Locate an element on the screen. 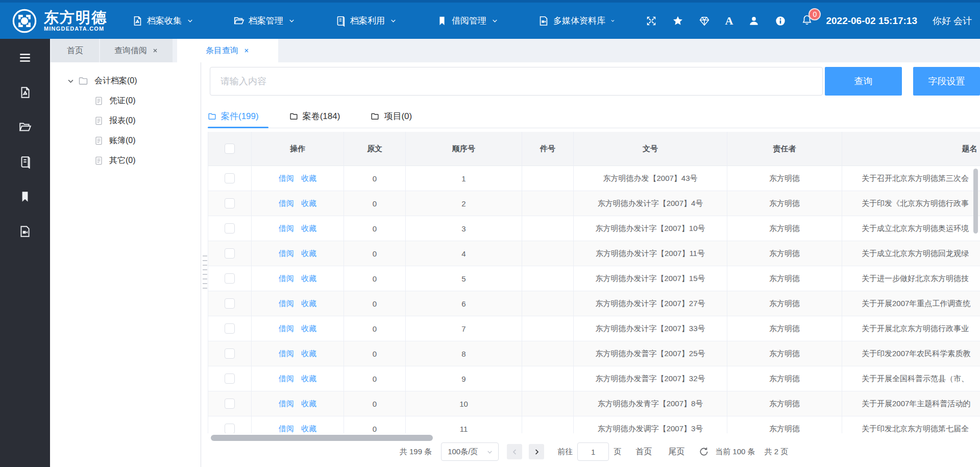  info-icon is located at coordinates (780, 21).